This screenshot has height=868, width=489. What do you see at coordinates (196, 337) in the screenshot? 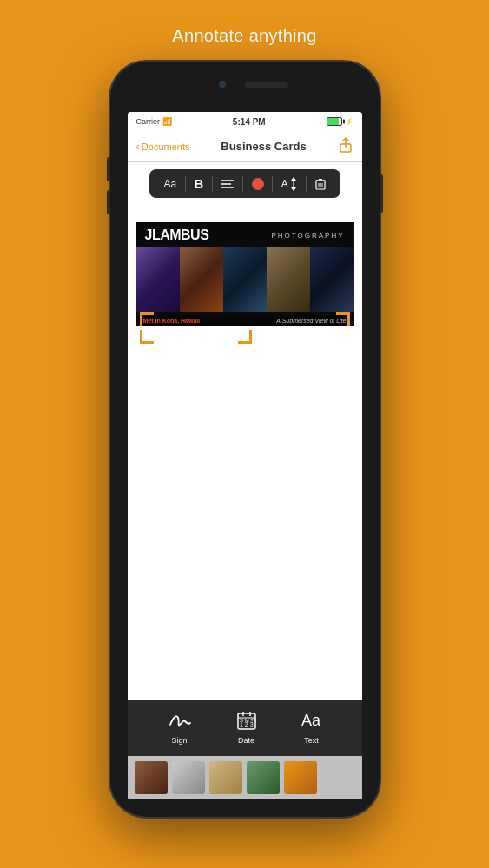
I see `bracket-below` at bounding box center [196, 337].